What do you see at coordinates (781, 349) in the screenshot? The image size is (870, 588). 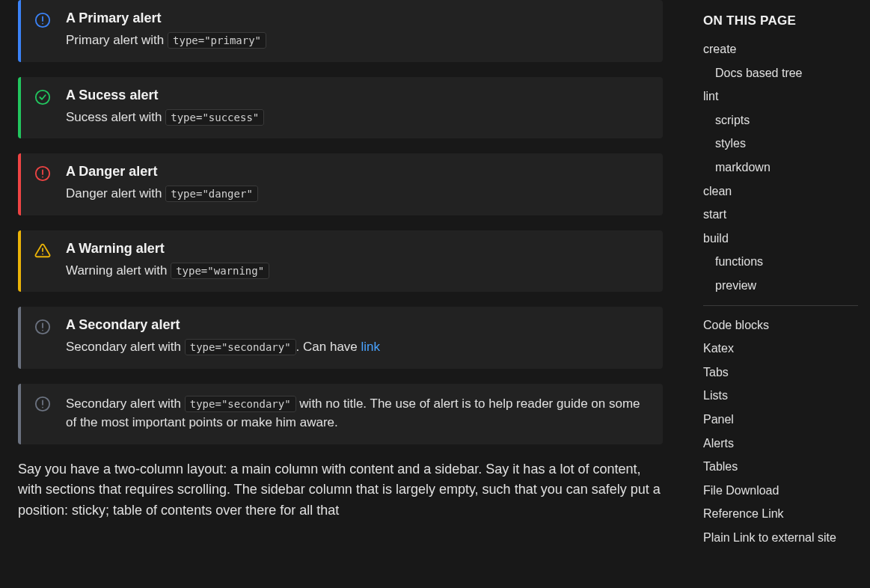 I see `toc-item: Katex` at bounding box center [781, 349].